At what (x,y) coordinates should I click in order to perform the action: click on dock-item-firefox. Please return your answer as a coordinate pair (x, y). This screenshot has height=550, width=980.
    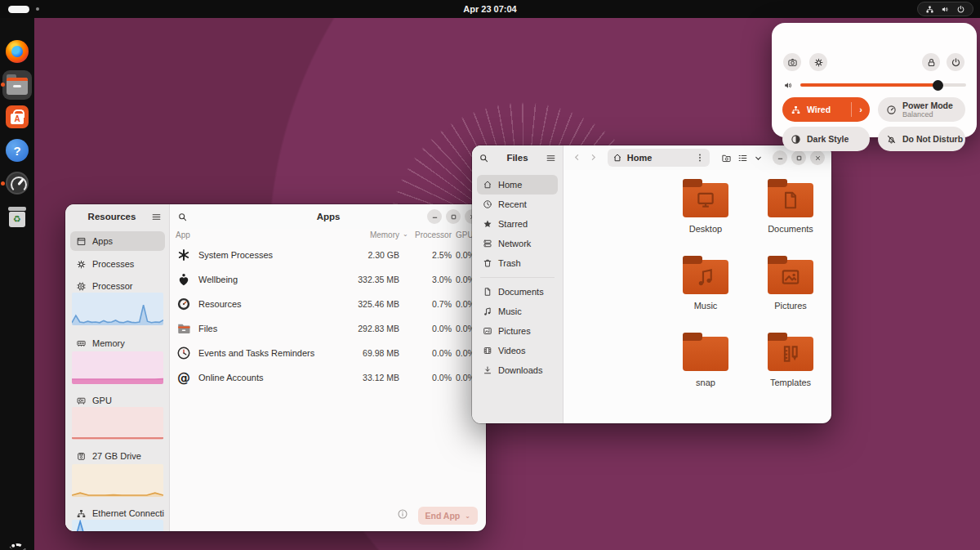
    Looking at the image, I should click on (17, 51).